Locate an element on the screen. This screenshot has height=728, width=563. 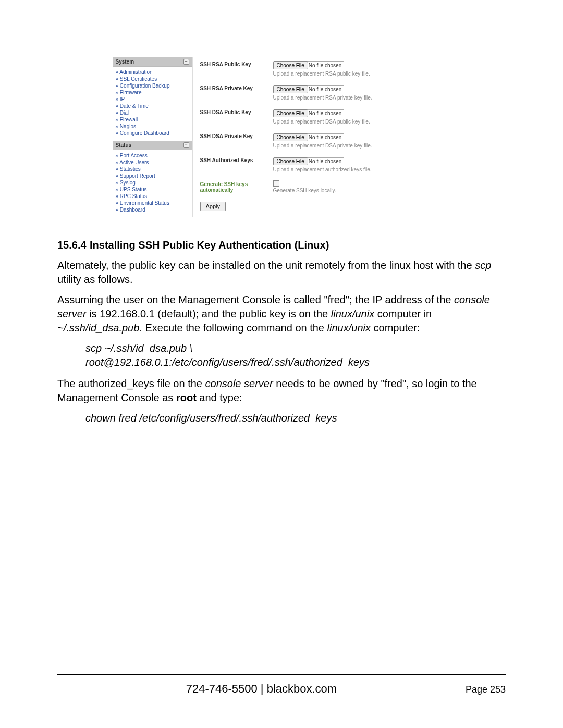
row-ssh-dsa-public: SSH DSA Public Key Choose File No file c… is located at coordinates (324, 117).